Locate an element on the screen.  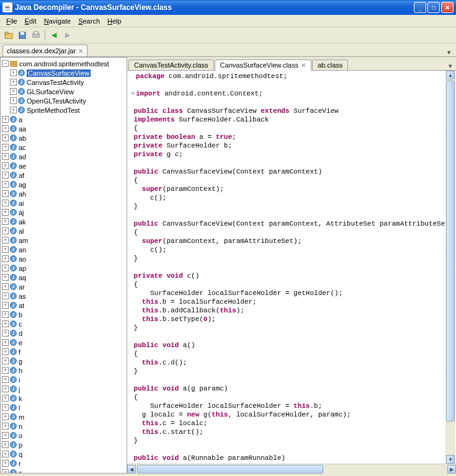
maximize-button: □ is located at coordinates (434, 7).